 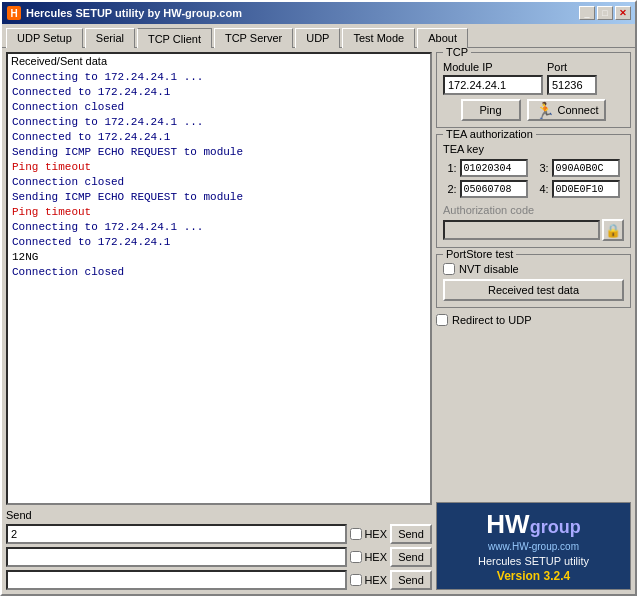 What do you see at coordinates (605, 13) in the screenshot?
I see `window-controls: _ □ ✕` at bounding box center [605, 13].